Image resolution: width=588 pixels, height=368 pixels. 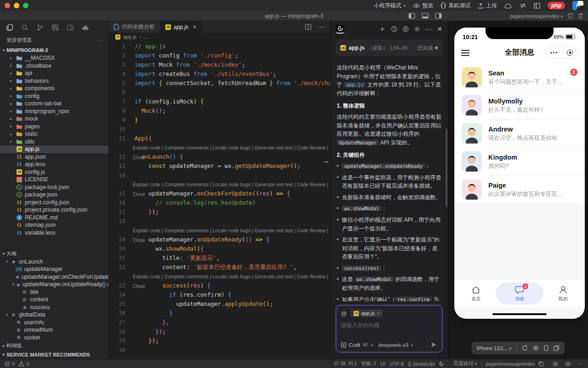 What do you see at coordinates (220, 175) in the screenshot?
I see `code-line: 14` at bounding box center [220, 175].